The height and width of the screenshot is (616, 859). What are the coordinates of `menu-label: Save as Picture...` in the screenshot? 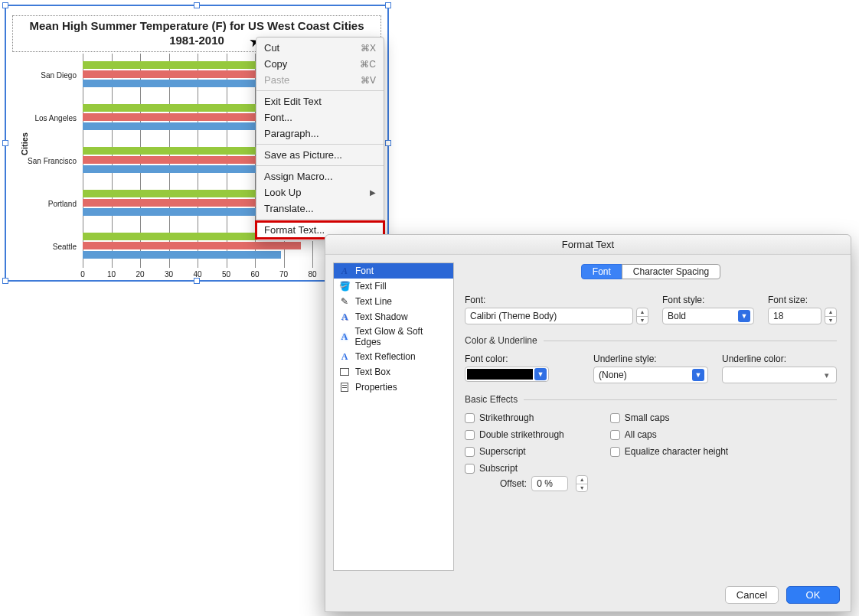 It's located at (303, 155).